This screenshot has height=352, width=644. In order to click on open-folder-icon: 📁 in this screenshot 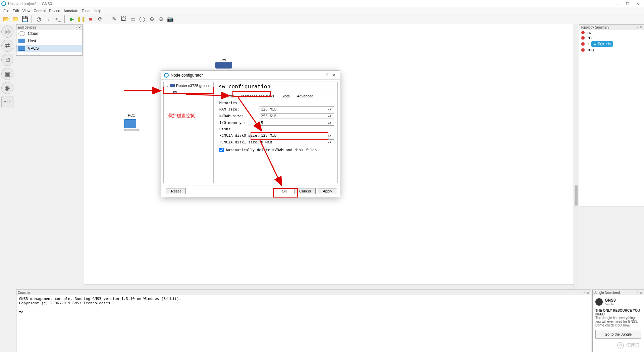, I will do `click(15, 19)`.